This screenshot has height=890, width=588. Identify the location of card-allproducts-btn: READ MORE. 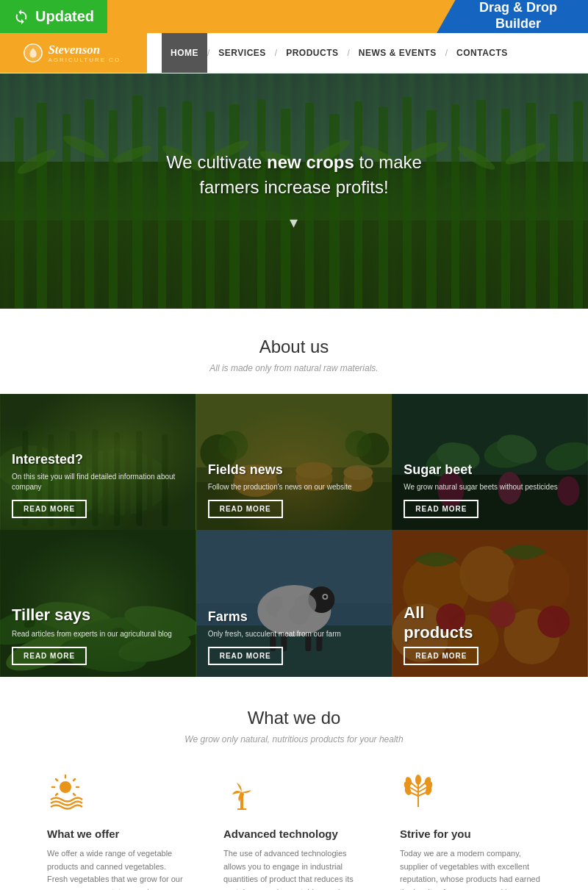
(441, 656).